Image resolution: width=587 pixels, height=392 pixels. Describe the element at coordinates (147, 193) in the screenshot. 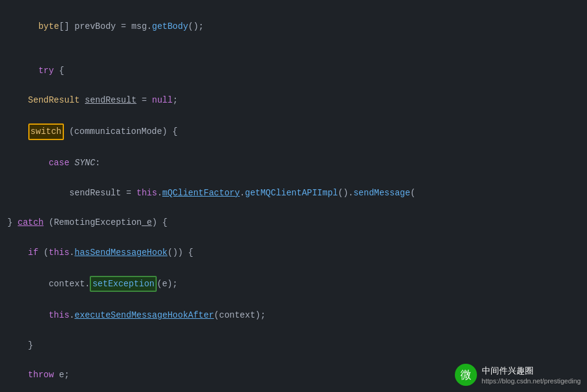

I see `token-this: this` at that location.